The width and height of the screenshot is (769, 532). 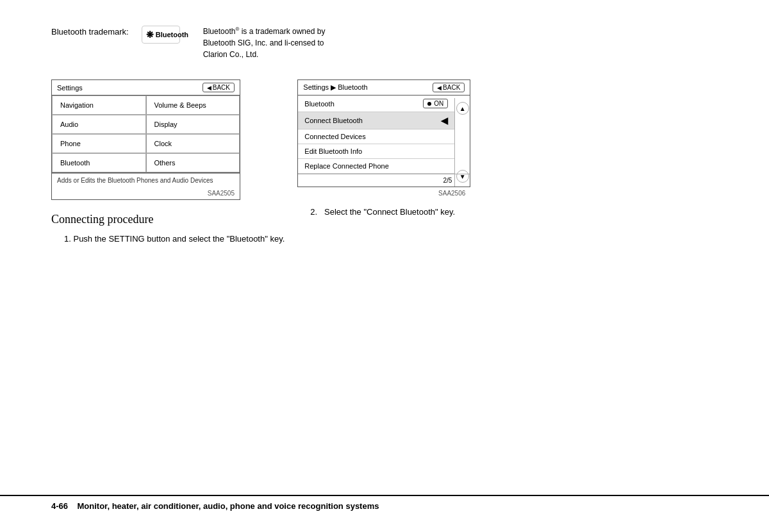 What do you see at coordinates (333, 151) in the screenshot?
I see `edit-bluetooth-info-label: Edit Bluetooth Info` at bounding box center [333, 151].